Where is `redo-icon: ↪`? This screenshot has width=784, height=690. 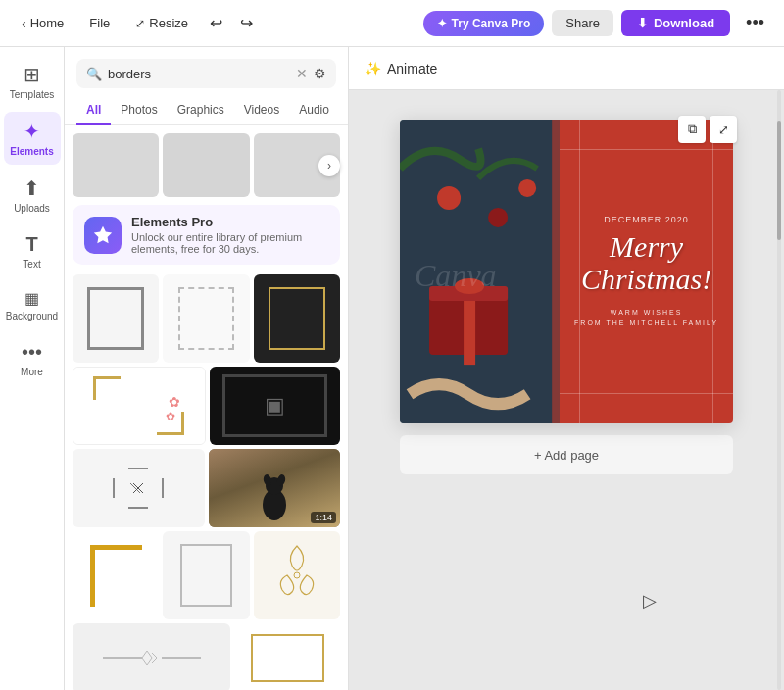 redo-icon: ↪ is located at coordinates (247, 24).